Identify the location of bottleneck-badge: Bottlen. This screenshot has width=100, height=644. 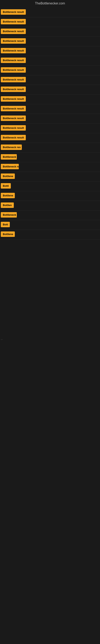
(7, 205).